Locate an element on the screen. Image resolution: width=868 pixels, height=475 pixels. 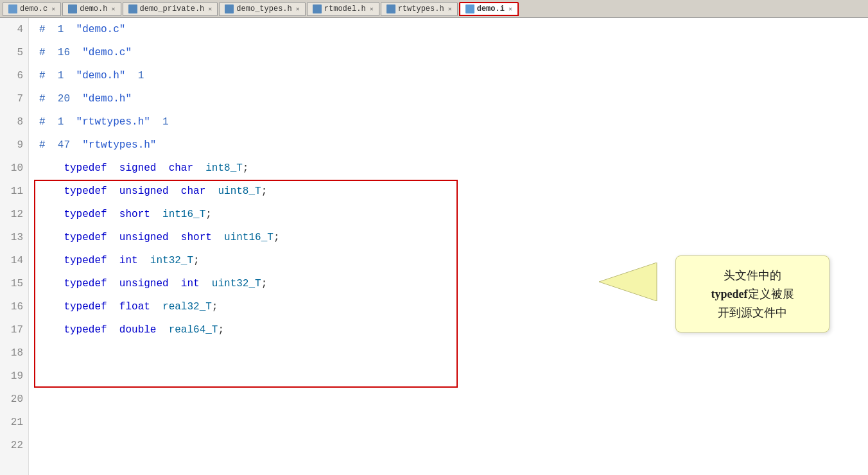
line-number: 13 is located at coordinates (14, 238).